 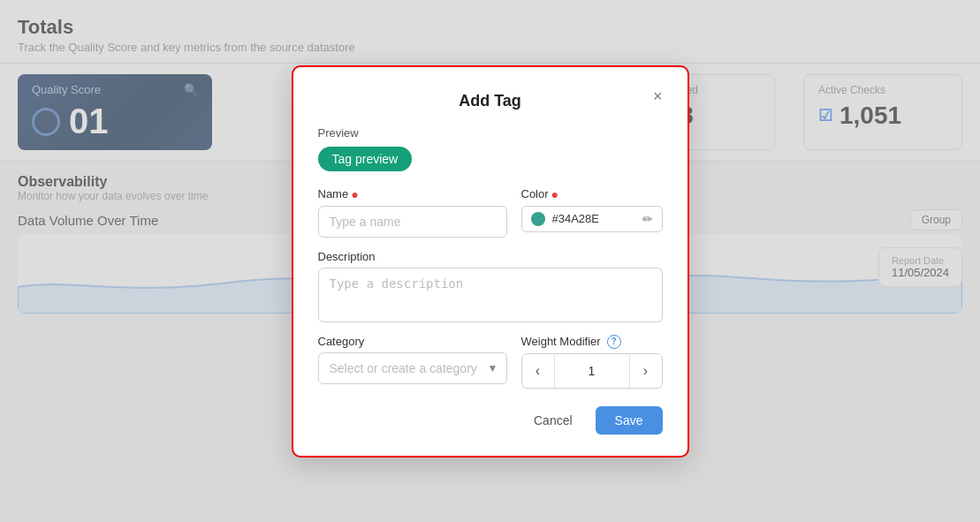 I want to click on name-group: Name ●, so click(x=413, y=212).